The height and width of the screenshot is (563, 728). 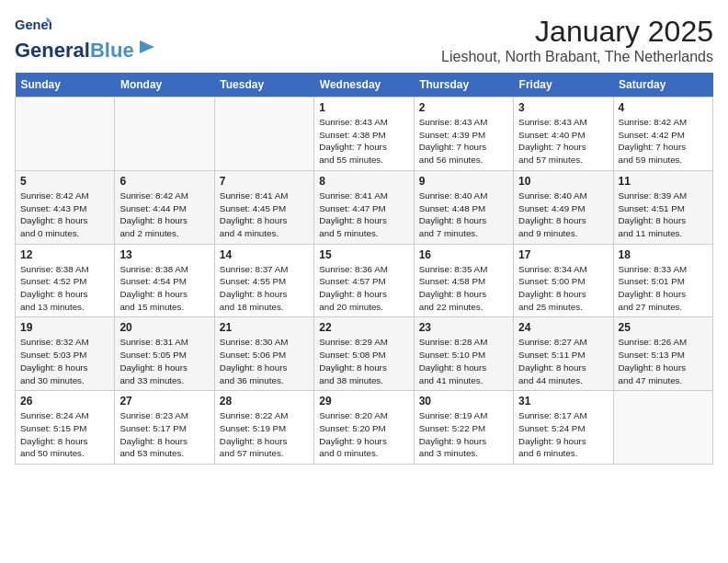 What do you see at coordinates (65, 207) in the screenshot?
I see `calendar-cell: 5Sunrise: 8:42 AM Sunset: 4:43 PM Daylig…` at bounding box center [65, 207].